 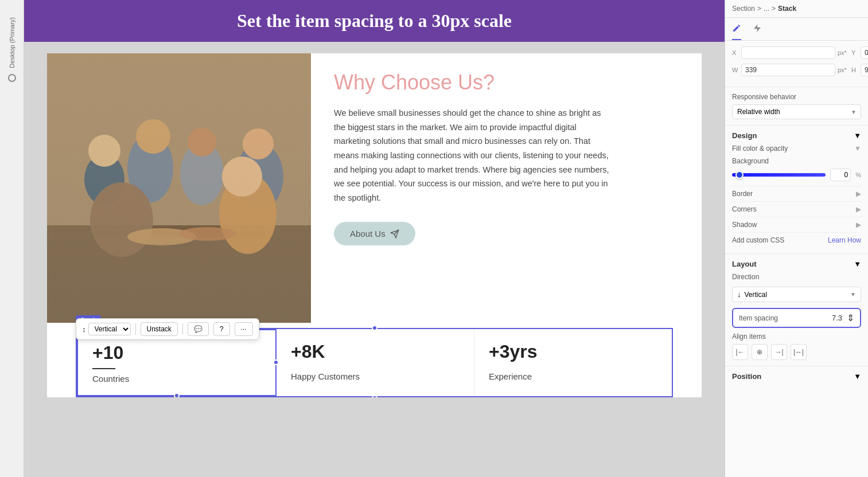 What do you see at coordinates (840, 175) in the screenshot?
I see `opacity-input` at bounding box center [840, 175].